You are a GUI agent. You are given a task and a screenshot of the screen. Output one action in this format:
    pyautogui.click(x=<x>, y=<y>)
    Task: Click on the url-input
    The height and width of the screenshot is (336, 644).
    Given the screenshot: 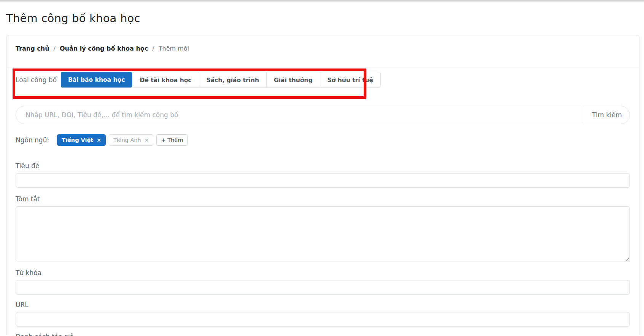 What is the action you would take?
    pyautogui.click(x=323, y=319)
    